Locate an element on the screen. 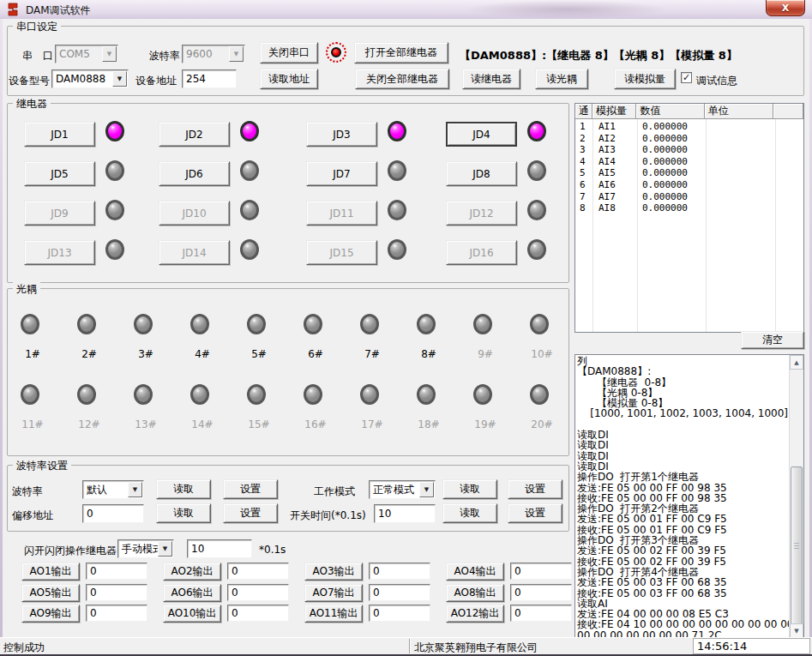 This screenshot has width=812, height=656. table-row: 3AI30.000000 is located at coordinates (689, 149).